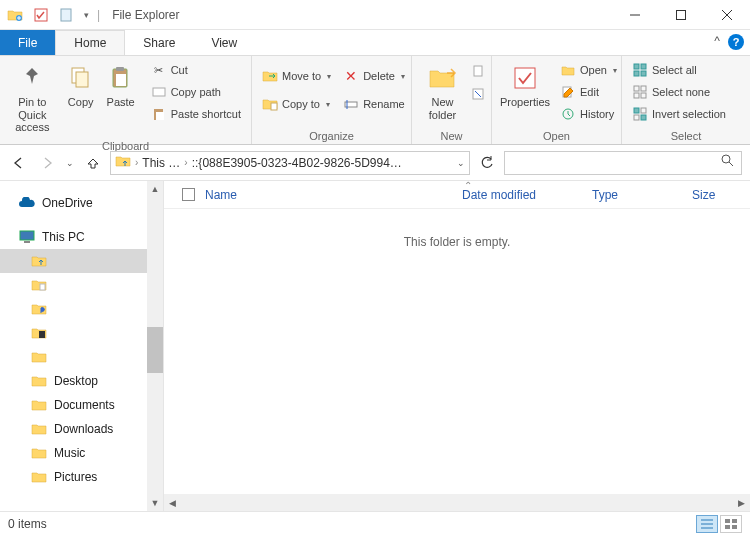  I want to click on tree-item-desktop: Desktop, so click(82, 381).